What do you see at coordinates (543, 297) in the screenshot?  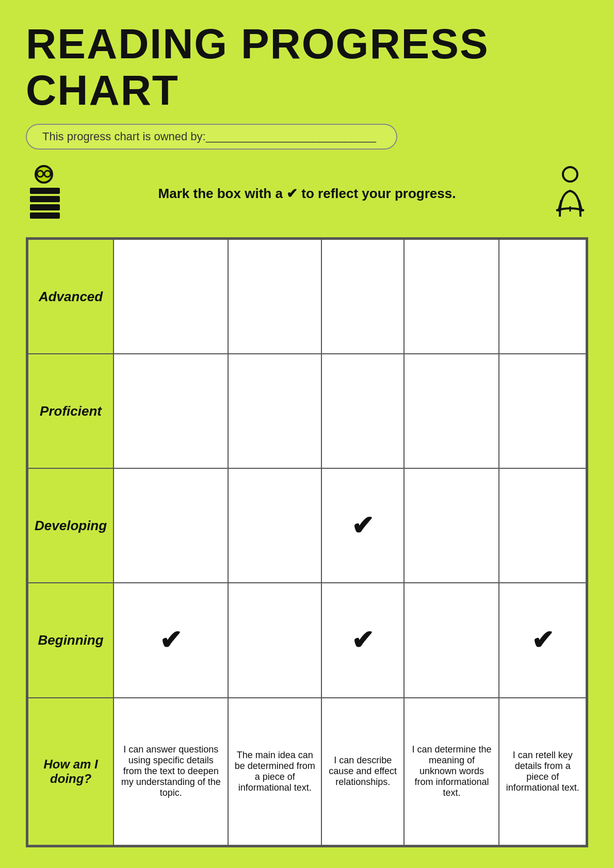 I see `advanced-col5` at bounding box center [543, 297].